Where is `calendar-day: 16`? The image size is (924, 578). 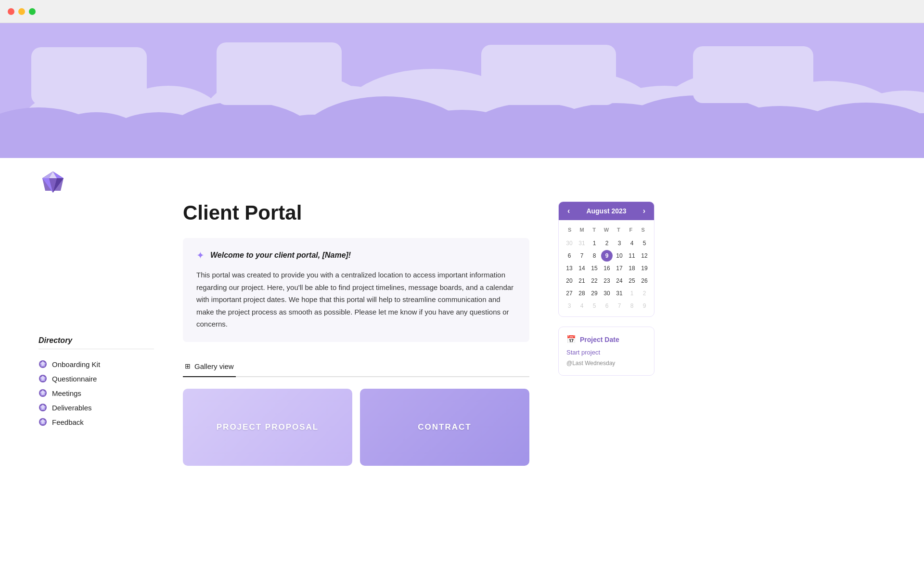 calendar-day: 16 is located at coordinates (607, 268).